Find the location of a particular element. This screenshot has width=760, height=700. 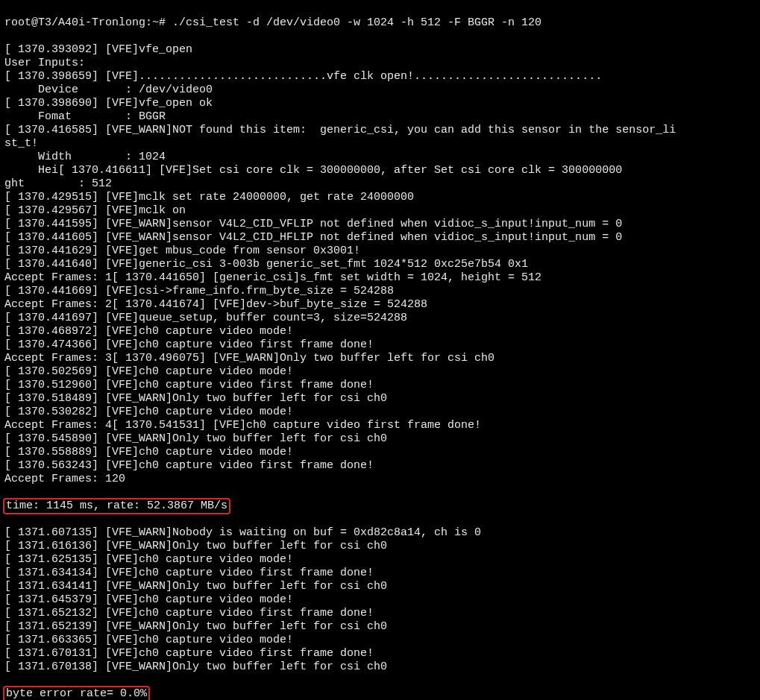

log-line: [ 1371.652139] [VFE_WARN]Only two buffer… is located at coordinates (380, 627).